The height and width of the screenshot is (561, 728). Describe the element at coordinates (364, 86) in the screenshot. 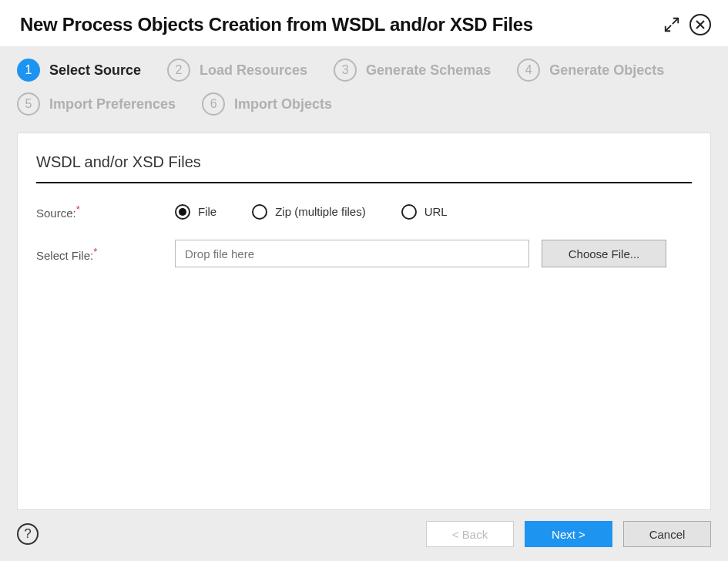

I see `wizard-steps: 1 Select Source 2 Load Resources 3 Gener…` at that location.